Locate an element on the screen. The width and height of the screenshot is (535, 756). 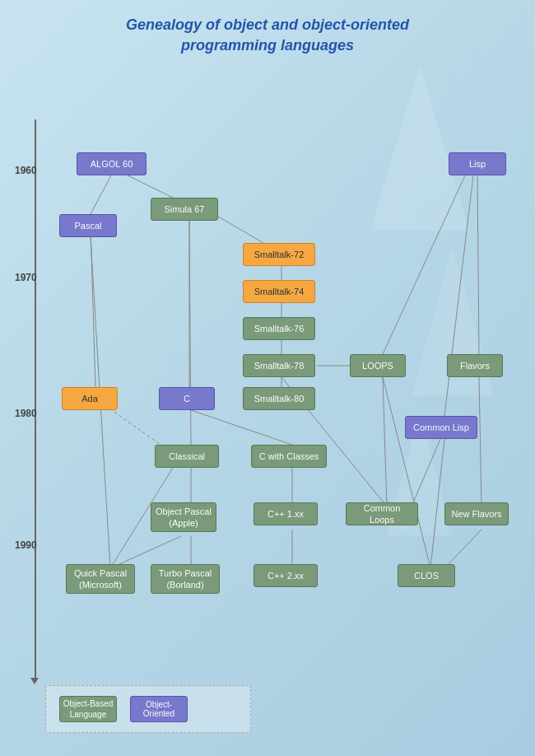
year-1960: 1960 is located at coordinates (26, 170).